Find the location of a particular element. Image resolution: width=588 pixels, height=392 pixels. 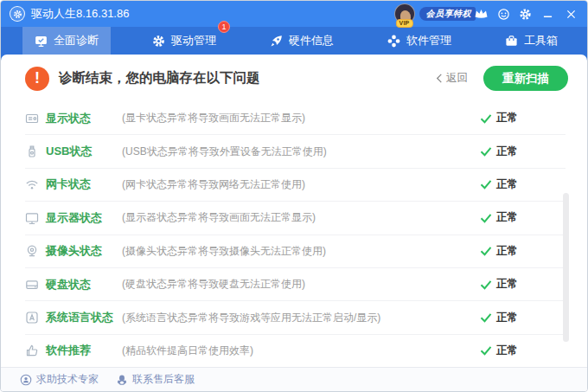

hardware-rocket-icon is located at coordinates (277, 42).